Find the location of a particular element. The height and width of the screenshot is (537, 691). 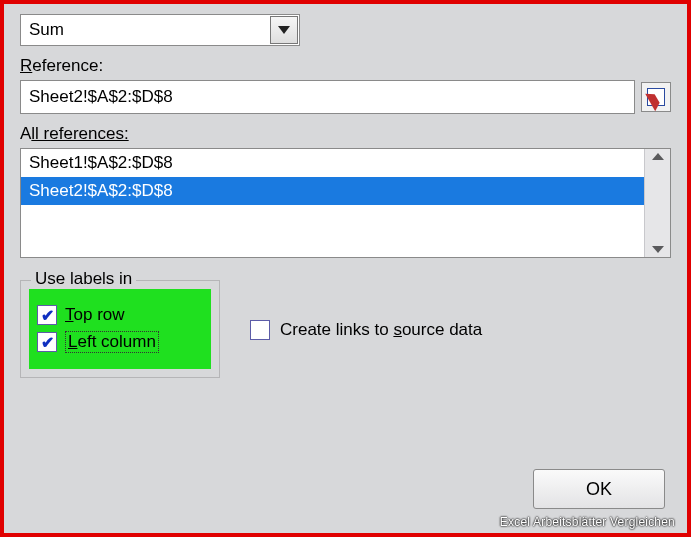

left-column-checkbox: ✔ is located at coordinates (47, 342).